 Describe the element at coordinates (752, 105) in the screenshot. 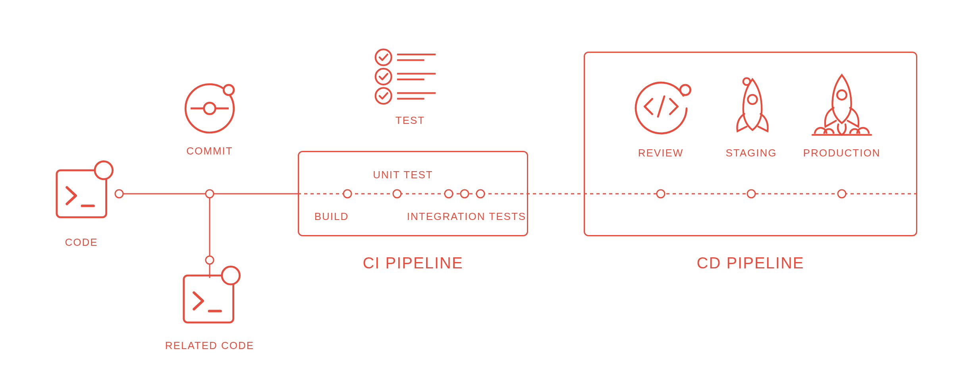

I see `rocket-idle-icon` at that location.